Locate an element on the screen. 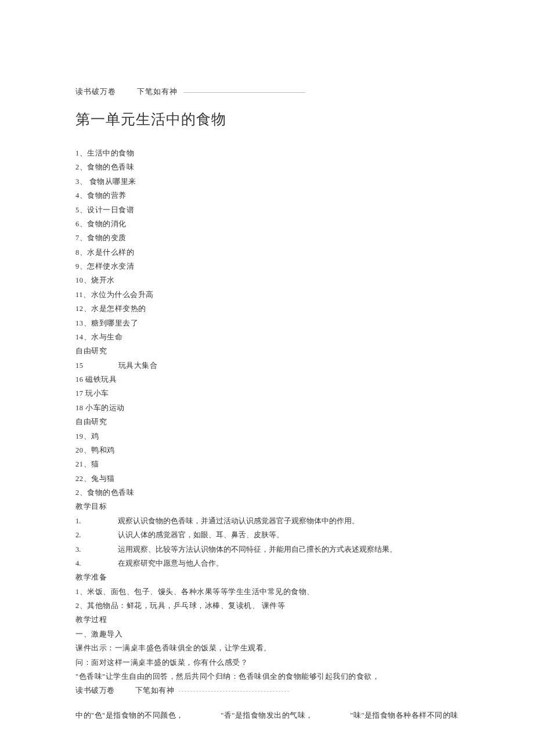 This screenshot has height=756, width=534. process-line: 课件出示：一满桌丰盛色香味俱全的饭菜，让学生观看。 is located at coordinates (267, 648).